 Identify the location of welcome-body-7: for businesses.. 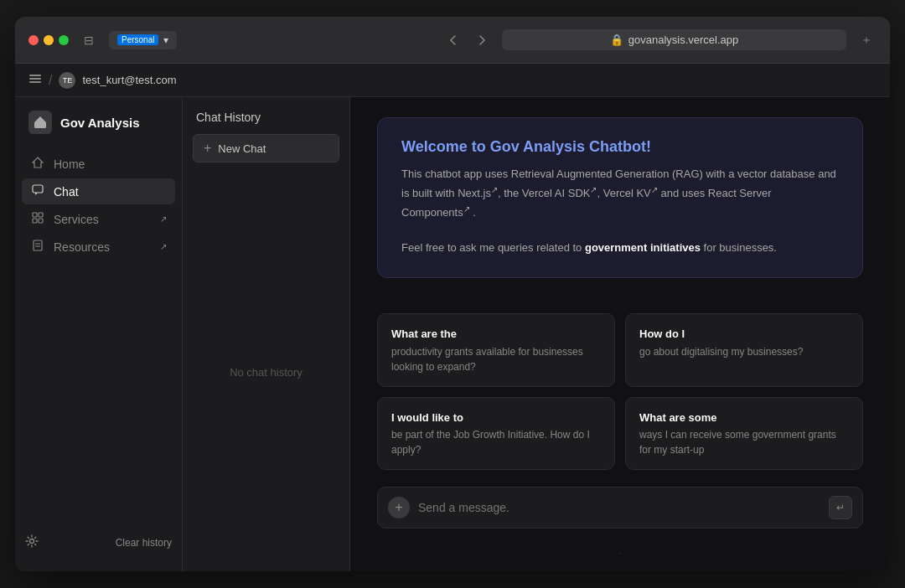
(739, 248).